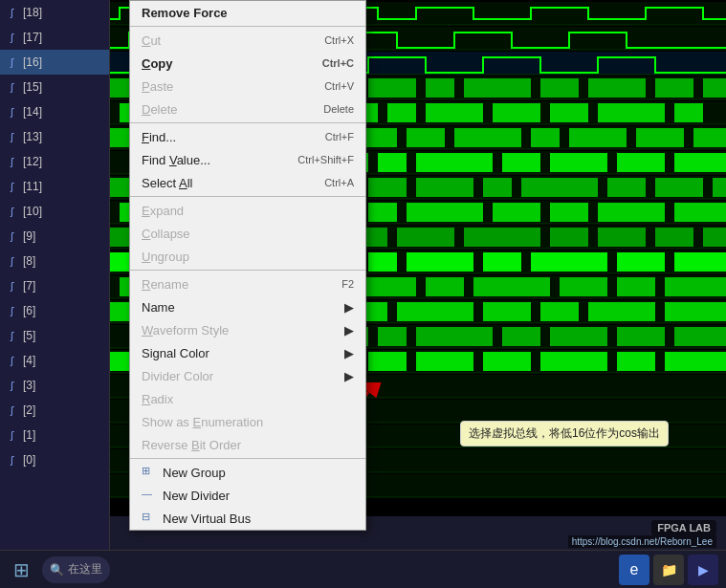 This screenshot has width=726, height=588. Describe the element at coordinates (55, 336) in the screenshot. I see `sidebar-item-5: ʃ [5]` at that location.